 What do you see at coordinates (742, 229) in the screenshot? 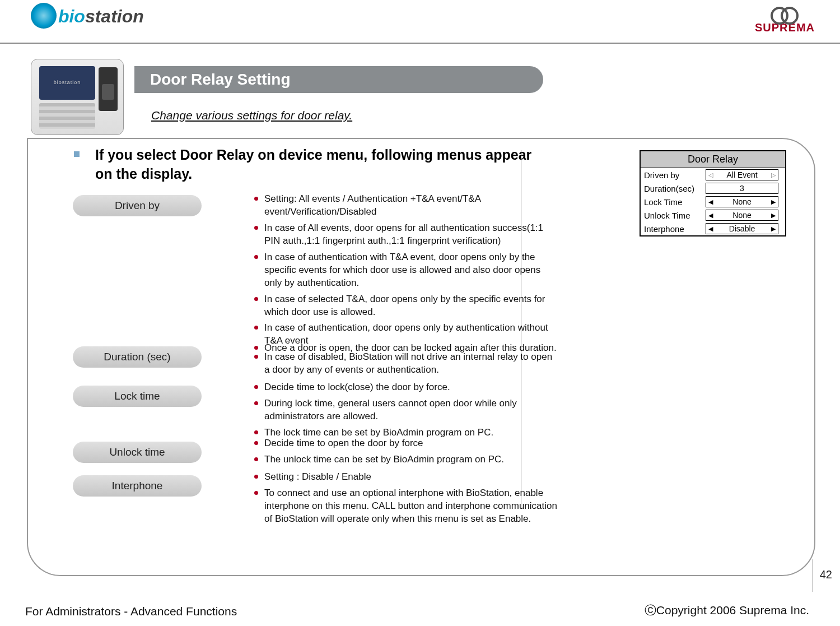
I see `lcd-value: Disable` at bounding box center [742, 229].